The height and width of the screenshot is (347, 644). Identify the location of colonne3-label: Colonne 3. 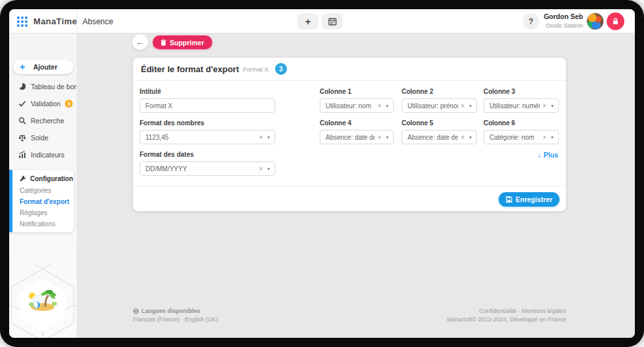
(499, 92).